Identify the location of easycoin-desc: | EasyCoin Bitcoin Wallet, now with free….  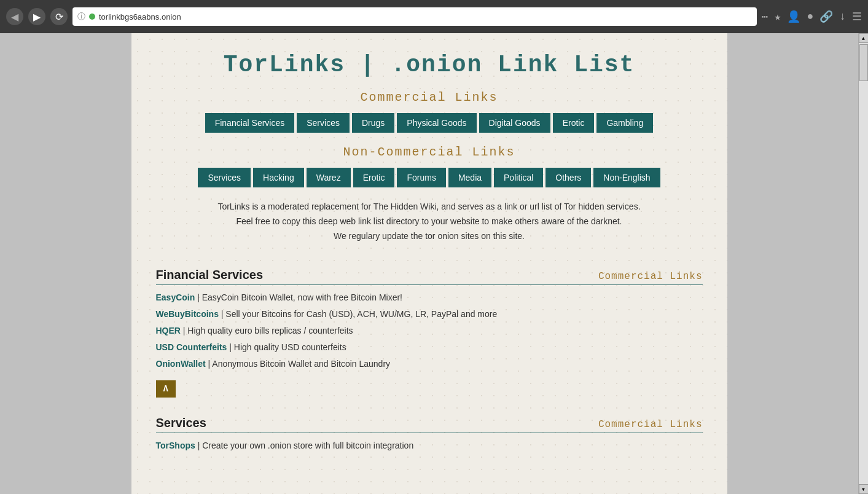
(300, 297).